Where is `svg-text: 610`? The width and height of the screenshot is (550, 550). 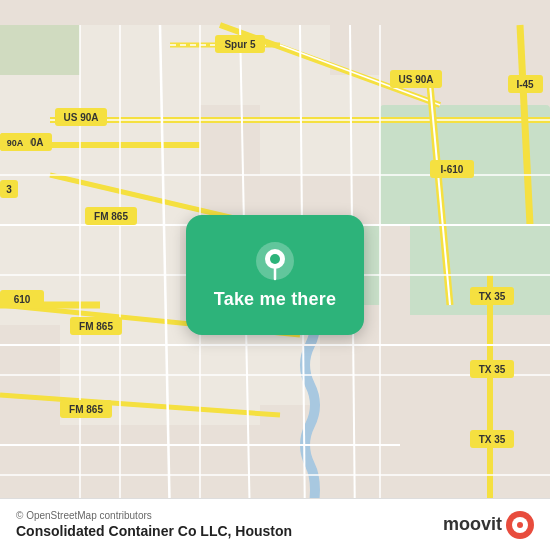
svg-text: 610 is located at coordinates (22, 300).